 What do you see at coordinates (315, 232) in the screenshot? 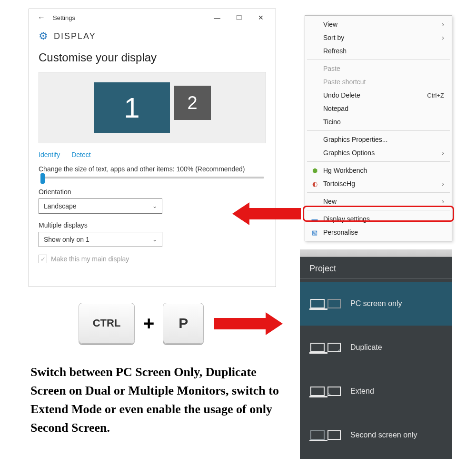
I see `personalise-icon: ▧` at bounding box center [315, 232].